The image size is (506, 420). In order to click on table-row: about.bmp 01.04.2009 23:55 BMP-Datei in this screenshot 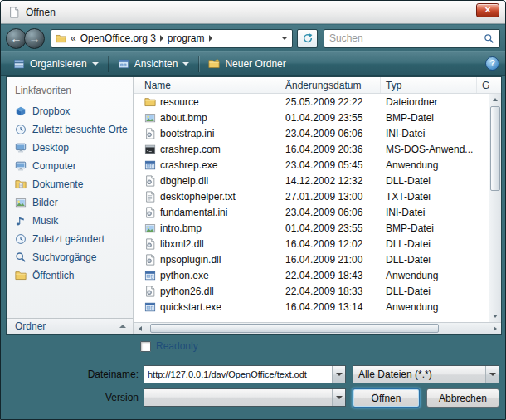, I will do `click(317, 118)`.